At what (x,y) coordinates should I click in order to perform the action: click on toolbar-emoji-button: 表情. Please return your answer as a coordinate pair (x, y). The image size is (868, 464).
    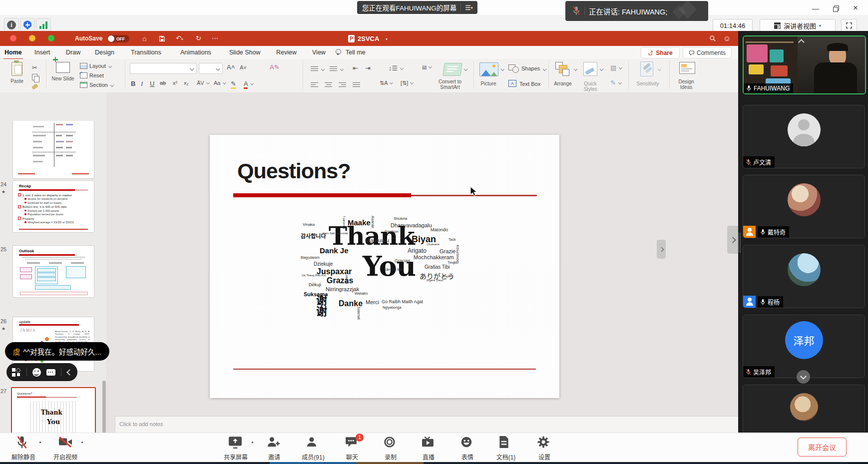
    Looking at the image, I should click on (467, 448).